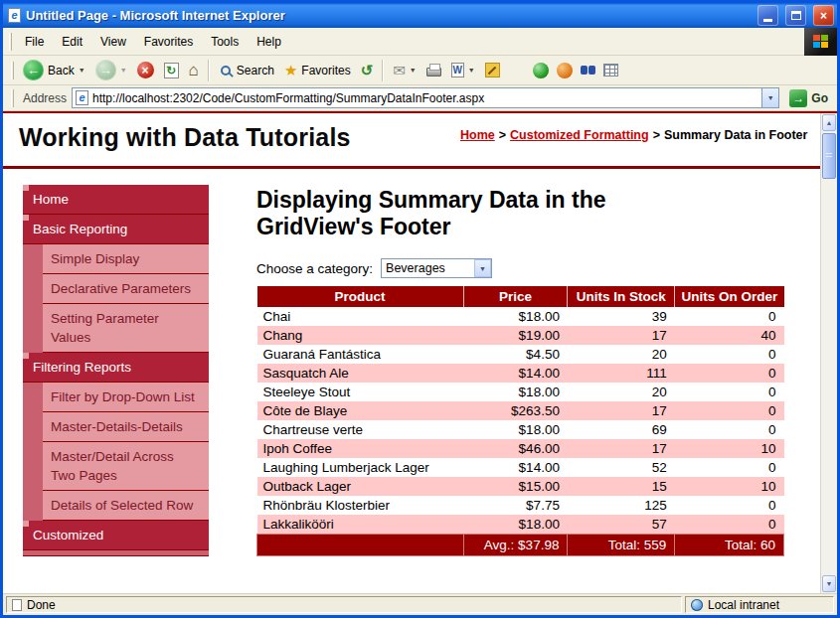  I want to click on footer-cell: Total: 60, so click(730, 545).